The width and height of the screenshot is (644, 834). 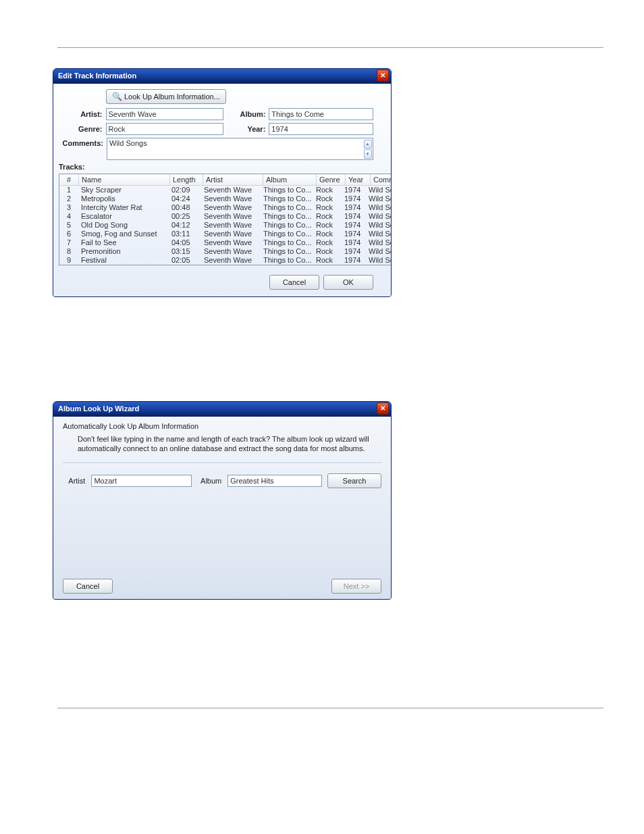 I want to click on lookup-album-info-button: 🔍 Look Up Album Information..., so click(x=166, y=97).